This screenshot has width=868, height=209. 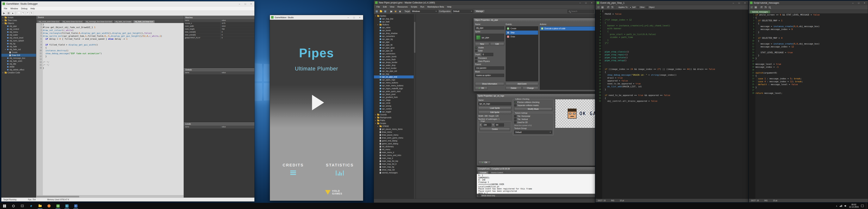 I want to click on tree-item: spr_toggle, so click(x=395, y=112).